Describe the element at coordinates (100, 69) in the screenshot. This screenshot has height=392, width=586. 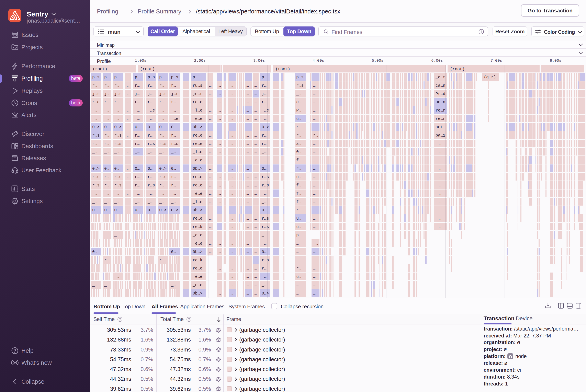
I see `svg-text: (root)` at that location.